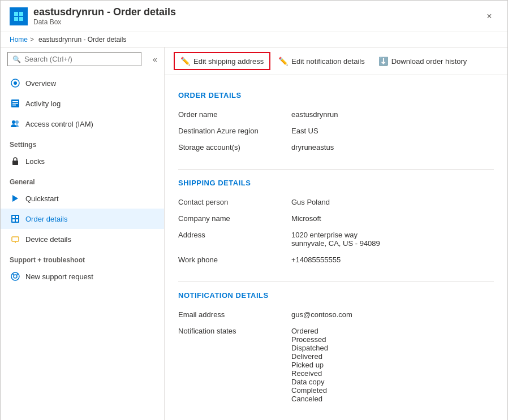 This screenshot has height=420, width=508. What do you see at coordinates (15, 219) in the screenshot?
I see `order-details-icon` at bounding box center [15, 219].